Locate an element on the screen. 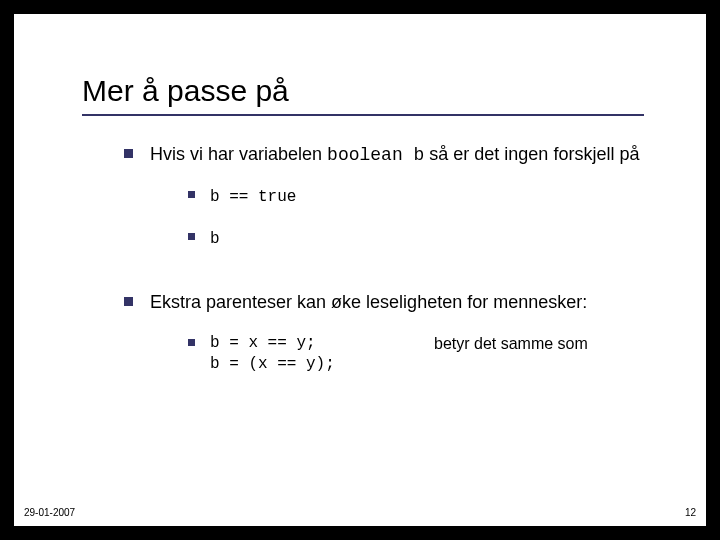 This screenshot has width=720, height=540. title-underline is located at coordinates (363, 115).